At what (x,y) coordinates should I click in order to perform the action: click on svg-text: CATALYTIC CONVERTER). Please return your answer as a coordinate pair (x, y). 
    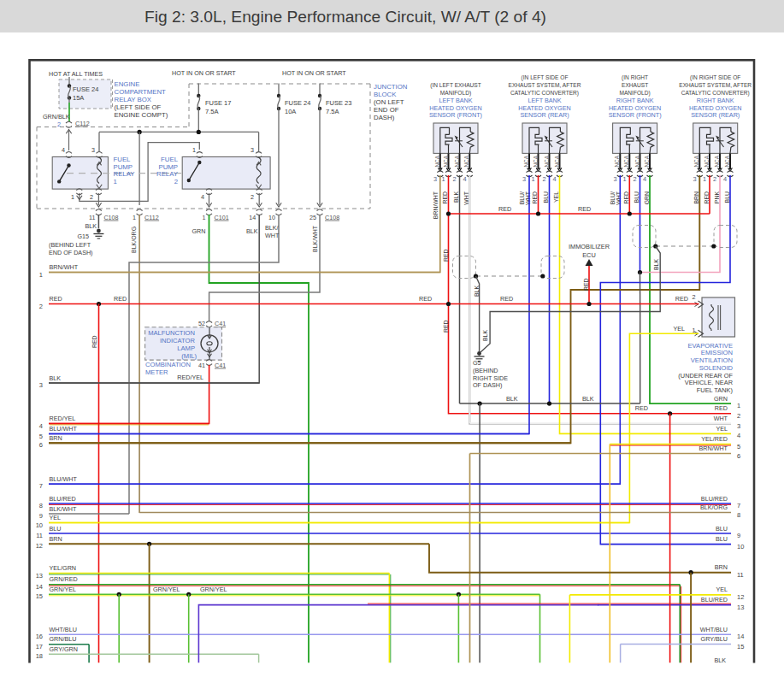
    Looking at the image, I should click on (716, 93).